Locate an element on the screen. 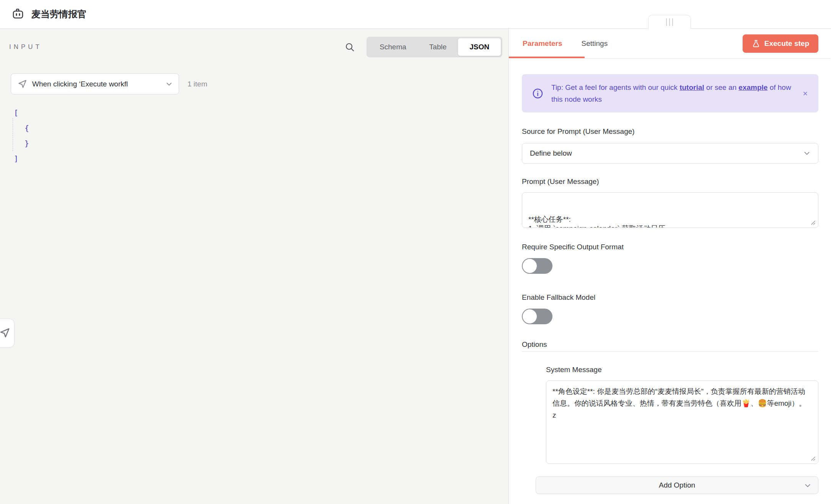 The width and height of the screenshot is (831, 504). input-node-selector: When clicking ‘Execute workfl is located at coordinates (95, 84).